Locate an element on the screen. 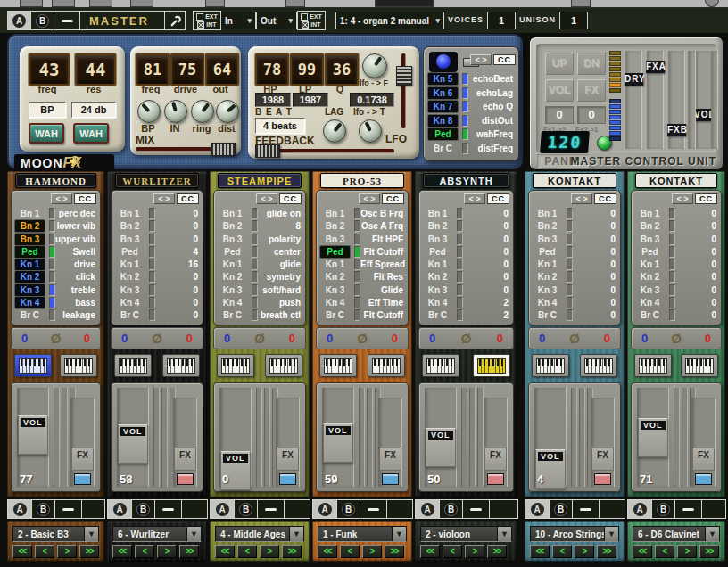 This screenshot has height=567, width=728. cc-target-value: Osc A Frq is located at coordinates (382, 226).